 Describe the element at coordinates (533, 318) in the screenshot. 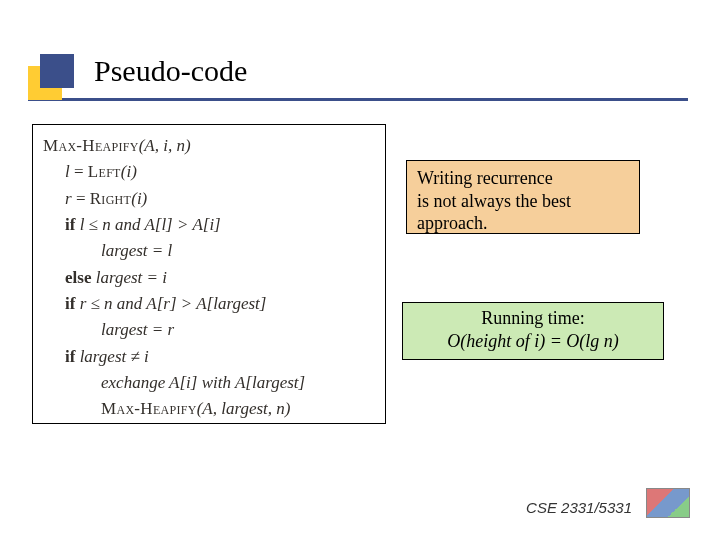

I see `callout-line: Running time:` at that location.